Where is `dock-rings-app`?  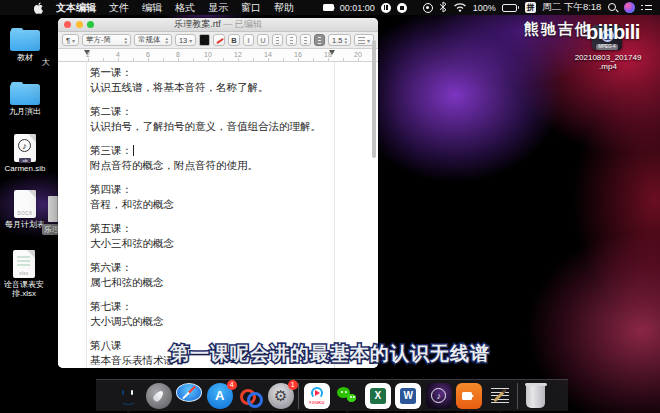
dock-rings-app is located at coordinates (250, 396).